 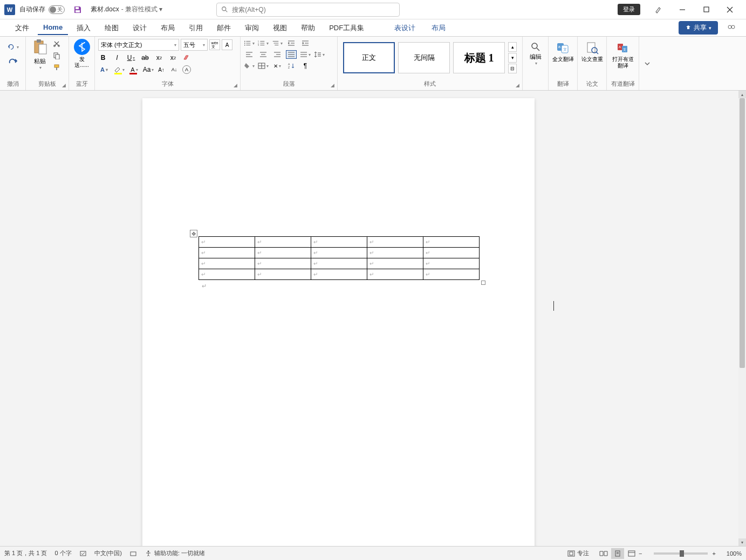 What do you see at coordinates (117, 58) in the screenshot?
I see `italic-button: I` at bounding box center [117, 58].